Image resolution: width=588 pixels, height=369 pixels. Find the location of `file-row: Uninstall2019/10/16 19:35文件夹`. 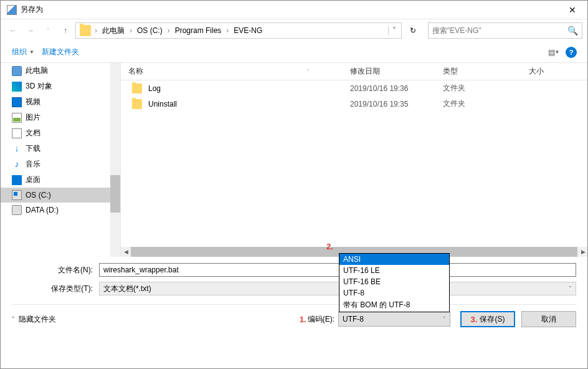

file-row: Uninstall2019/10/16 19:35文件夹 is located at coordinates (354, 103).